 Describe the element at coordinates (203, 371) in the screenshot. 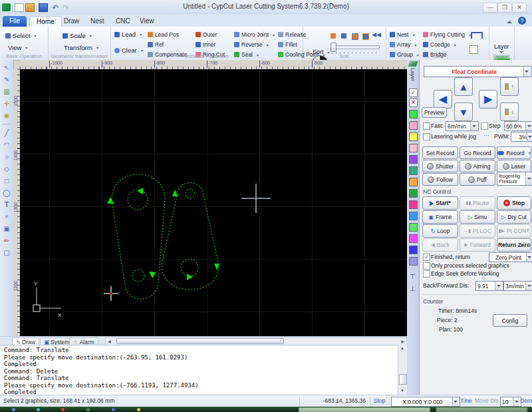

I see `console-log: Command: Translate Please specify move d…` at that location.